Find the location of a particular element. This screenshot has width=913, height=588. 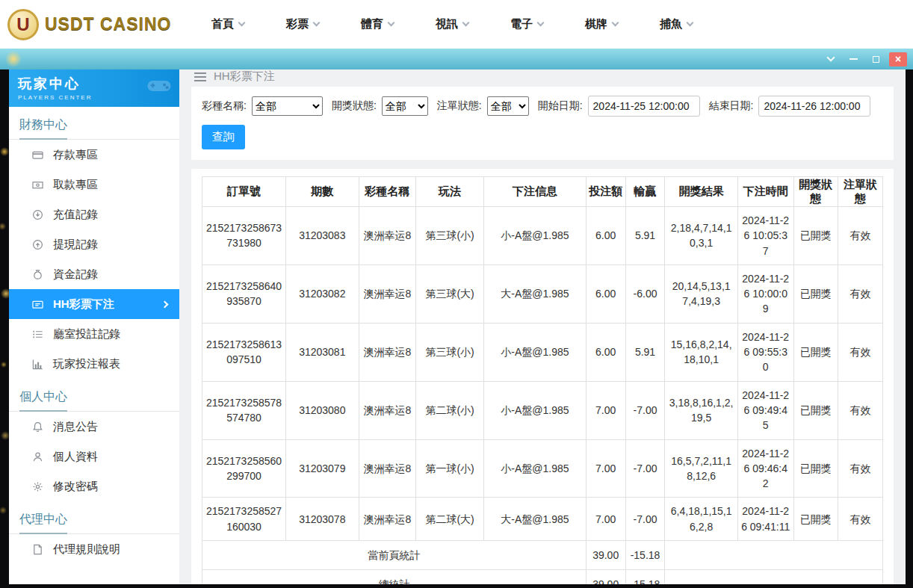

column-header: 開獎結果 is located at coordinates (701, 192).